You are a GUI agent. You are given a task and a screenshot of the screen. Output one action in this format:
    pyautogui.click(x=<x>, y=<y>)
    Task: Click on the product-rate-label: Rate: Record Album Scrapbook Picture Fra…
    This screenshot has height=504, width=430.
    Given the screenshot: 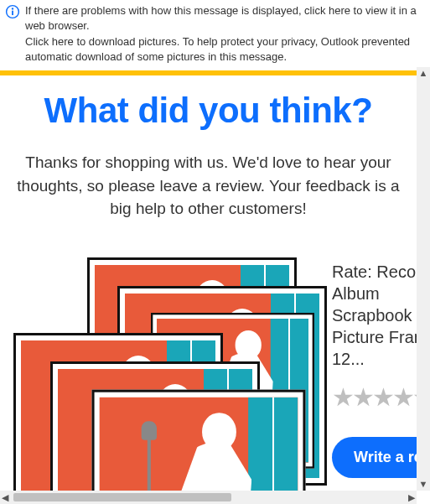 What is the action you would take?
    pyautogui.click(x=374, y=315)
    